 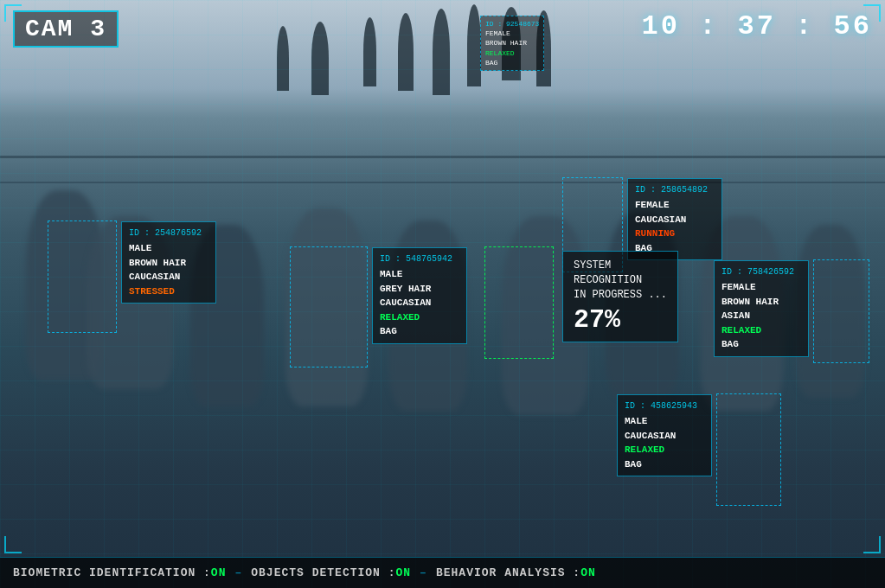 I want to click on info-name-1b: BROWN HAIR, so click(x=169, y=263).